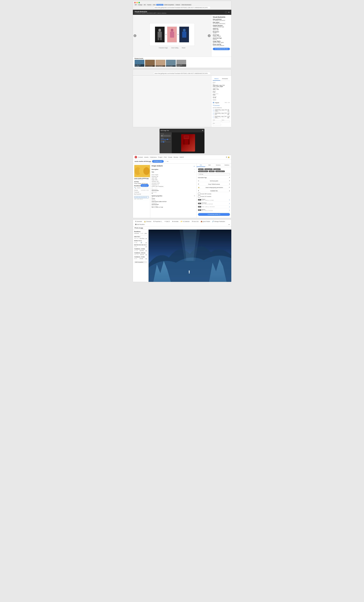  Describe the element at coordinates (175, 221) in the screenshot. I see `tool-annotate: ★ Annotate` at that location.